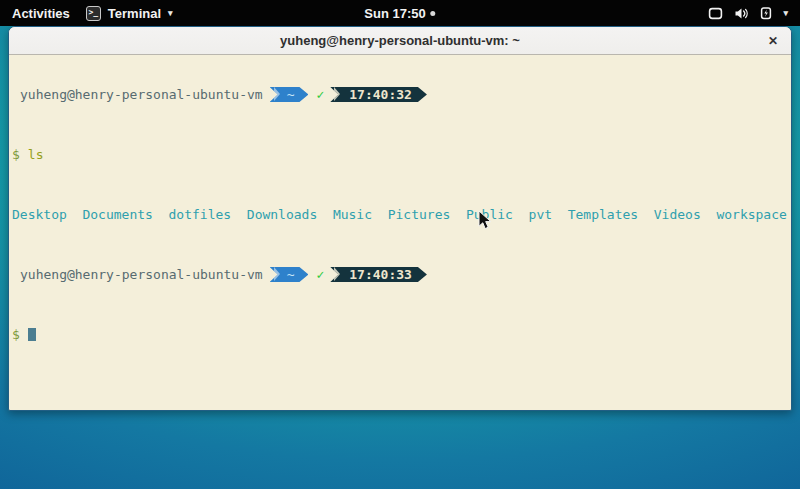 Image resolution: width=800 pixels, height=489 pixels. What do you see at coordinates (742, 14) in the screenshot?
I see `volume-icon` at bounding box center [742, 14].